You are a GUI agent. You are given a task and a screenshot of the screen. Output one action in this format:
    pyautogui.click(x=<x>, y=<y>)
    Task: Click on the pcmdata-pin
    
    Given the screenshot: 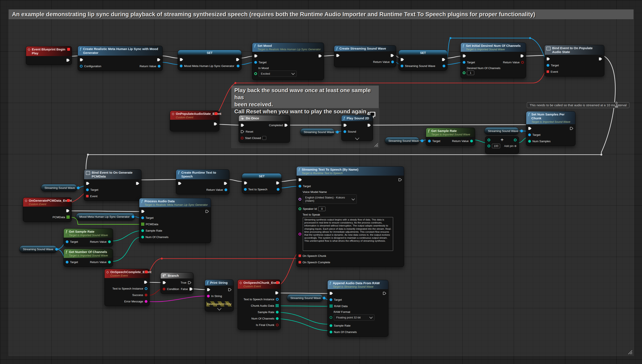 What is the action you would take?
    pyautogui.click(x=68, y=217)
    